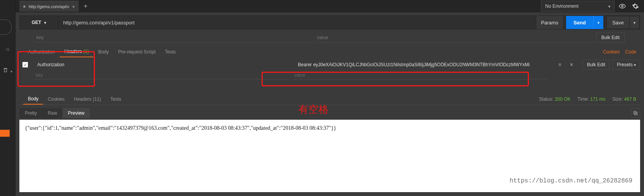  What do you see at coordinates (8, 71) in the screenshot?
I see `trash-icon: ▾` at bounding box center [8, 71].